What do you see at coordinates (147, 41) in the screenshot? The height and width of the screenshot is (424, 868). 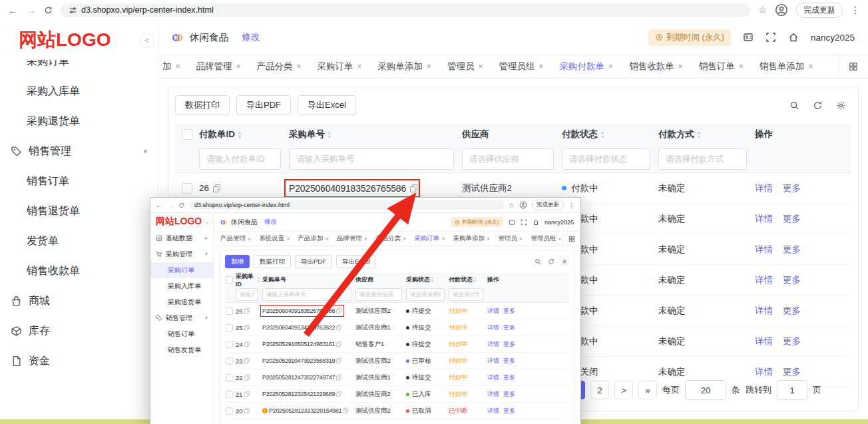 I see `sidebar-collapse-button: <` at bounding box center [147, 41].